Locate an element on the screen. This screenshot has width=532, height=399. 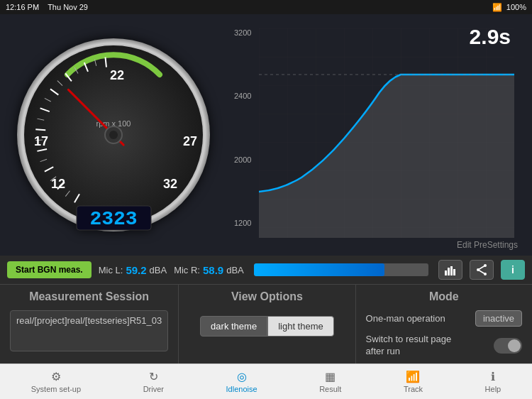
theme-buttons: dark theme light theme is located at coordinates (267, 327).